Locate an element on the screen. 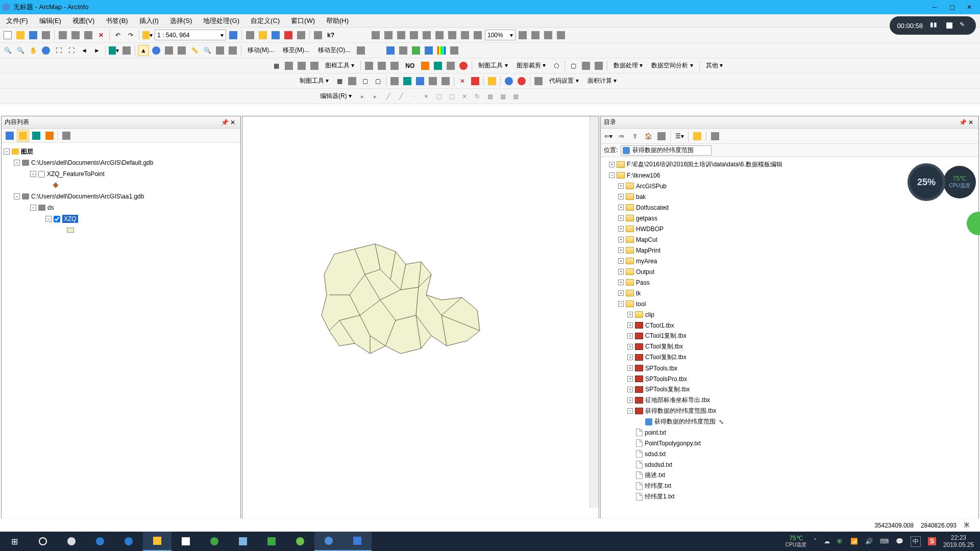 Image resolution: width=980 pixels, height=551 pixels. layer2-symbol is located at coordinates (70, 230).